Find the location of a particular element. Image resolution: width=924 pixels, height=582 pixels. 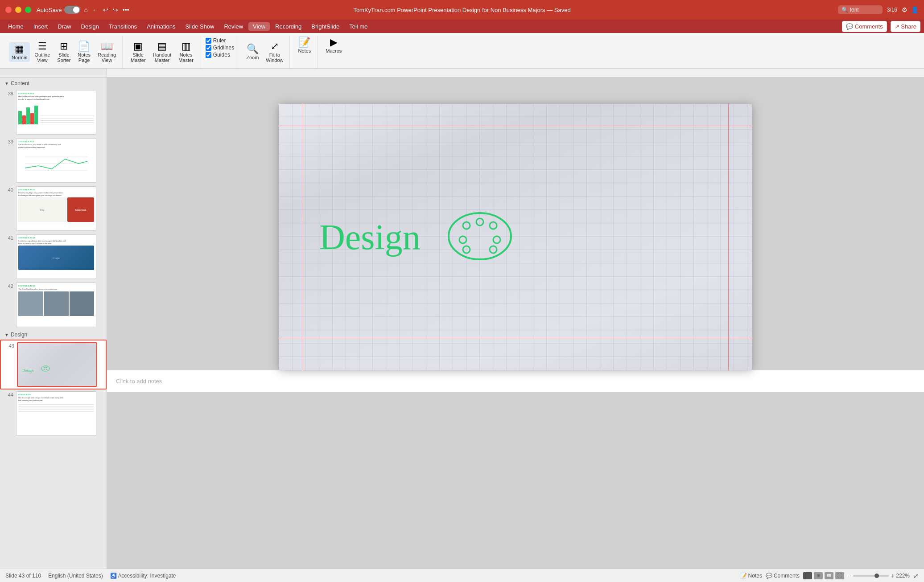

maximize-button is located at coordinates (28, 10).